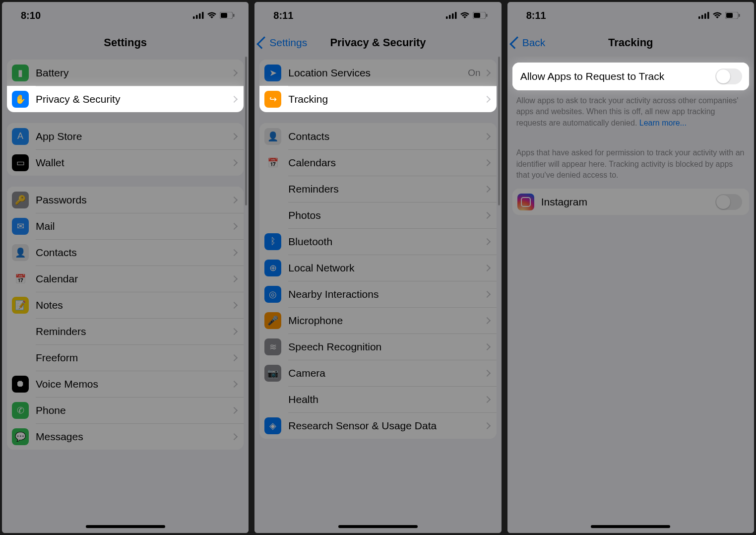 This screenshot has height=535, width=756. Describe the element at coordinates (631, 76) in the screenshot. I see `allow-tracking-row: Allow Apps to Request to Track` at that location.